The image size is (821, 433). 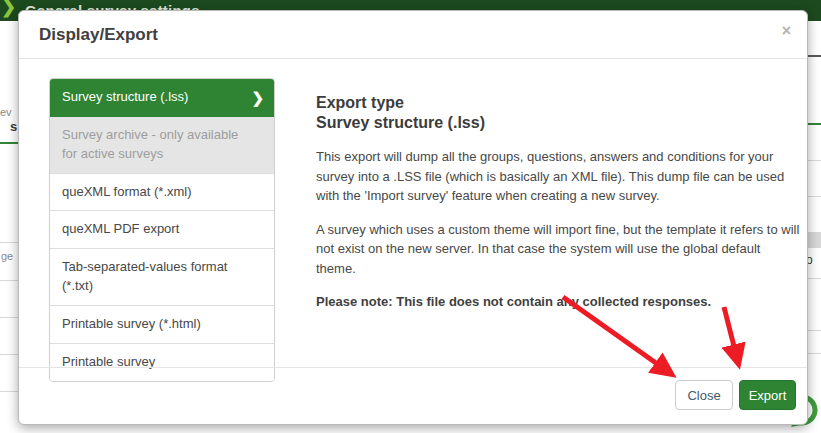 What do you see at coordinates (127, 192) in the screenshot?
I see `export-option-label: queXML format (*.xml)` at bounding box center [127, 192].